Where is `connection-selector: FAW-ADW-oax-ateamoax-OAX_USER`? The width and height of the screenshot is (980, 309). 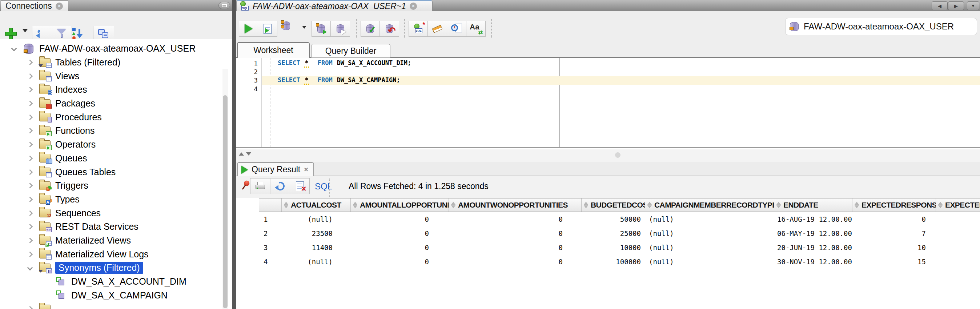
connection-selector: FAW-ADW-oax-ateamoax-OAX_USER is located at coordinates (881, 27).